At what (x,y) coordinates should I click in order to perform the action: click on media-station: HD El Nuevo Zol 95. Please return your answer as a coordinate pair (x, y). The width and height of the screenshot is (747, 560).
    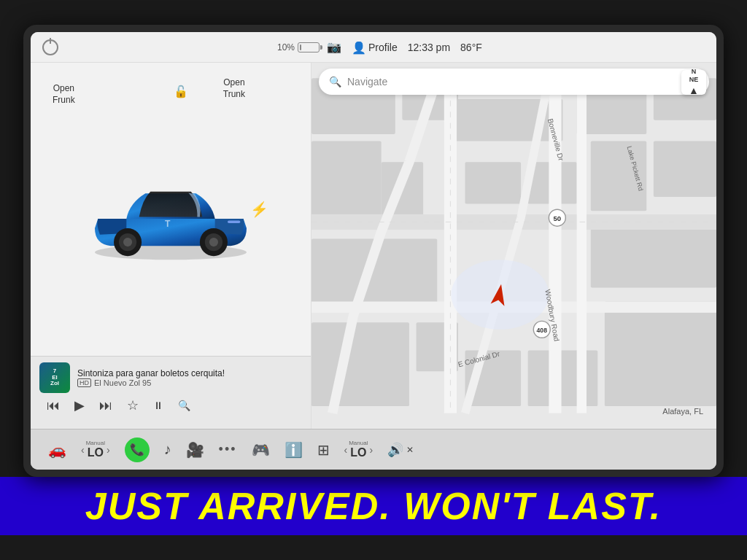
    Looking at the image, I should click on (190, 383).